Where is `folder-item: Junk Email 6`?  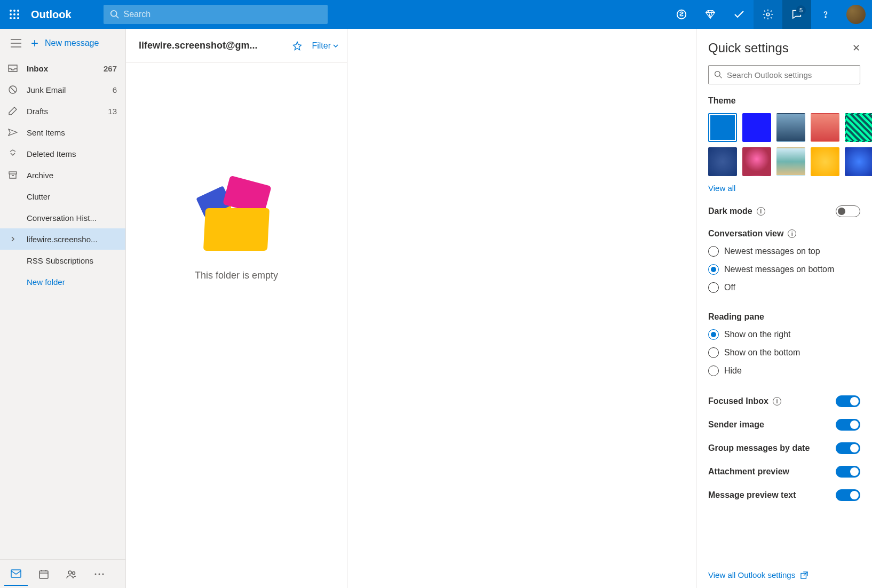
folder-item: Junk Email 6 is located at coordinates (63, 90).